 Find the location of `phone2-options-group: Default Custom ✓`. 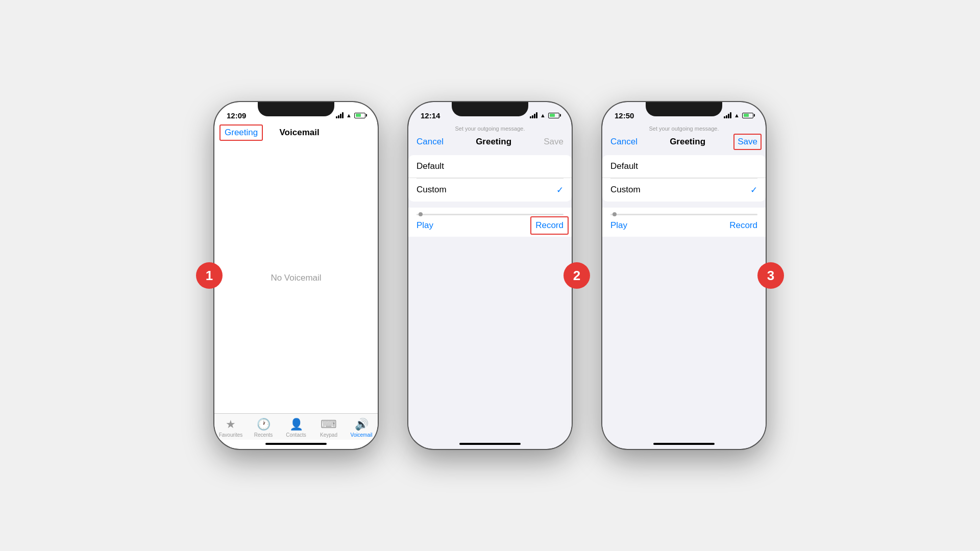

phone2-options-group: Default Custom ✓ is located at coordinates (490, 179).